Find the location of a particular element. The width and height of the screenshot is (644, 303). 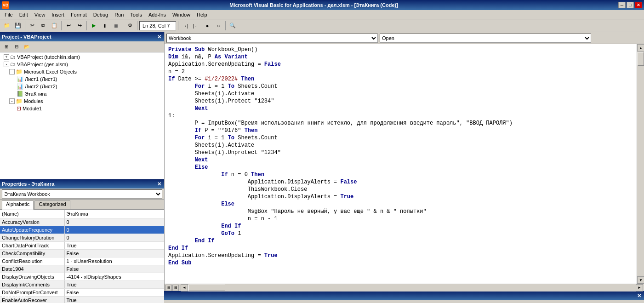

menu-tools: Tools is located at coordinates (136, 15).